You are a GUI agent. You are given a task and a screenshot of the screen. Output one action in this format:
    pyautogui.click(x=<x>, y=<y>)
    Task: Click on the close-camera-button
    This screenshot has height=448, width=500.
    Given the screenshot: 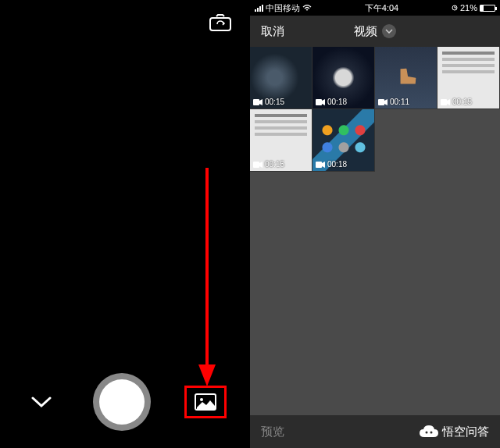 What is the action you would take?
    pyautogui.click(x=41, y=402)
    